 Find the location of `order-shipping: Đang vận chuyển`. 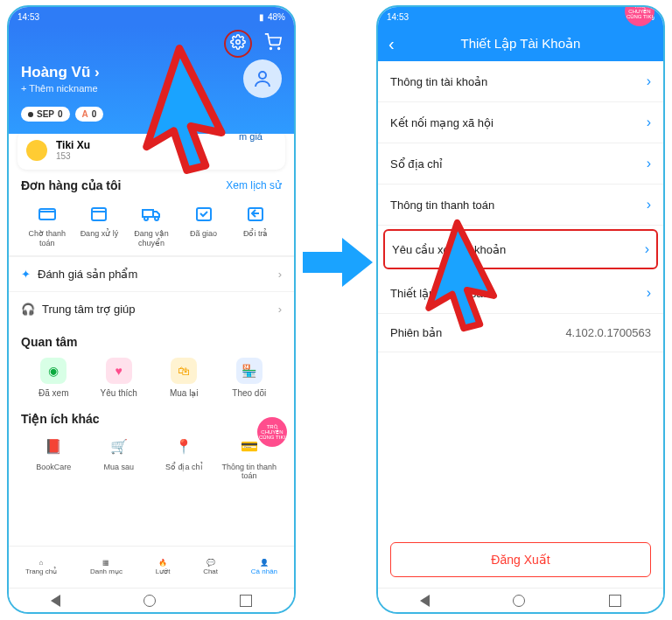

order-shipping: Đang vận chuyển is located at coordinates (151, 225).